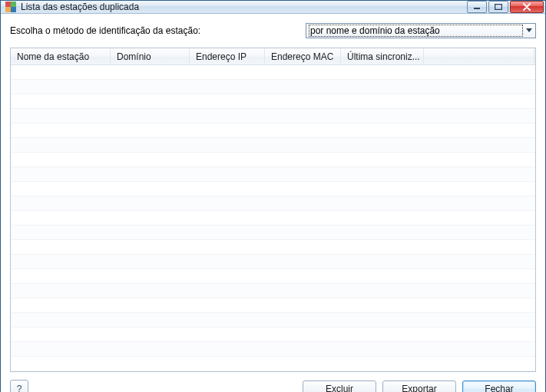 The width and height of the screenshot is (546, 392). I want to click on close-dialog-button-label: Fechar, so click(499, 388).